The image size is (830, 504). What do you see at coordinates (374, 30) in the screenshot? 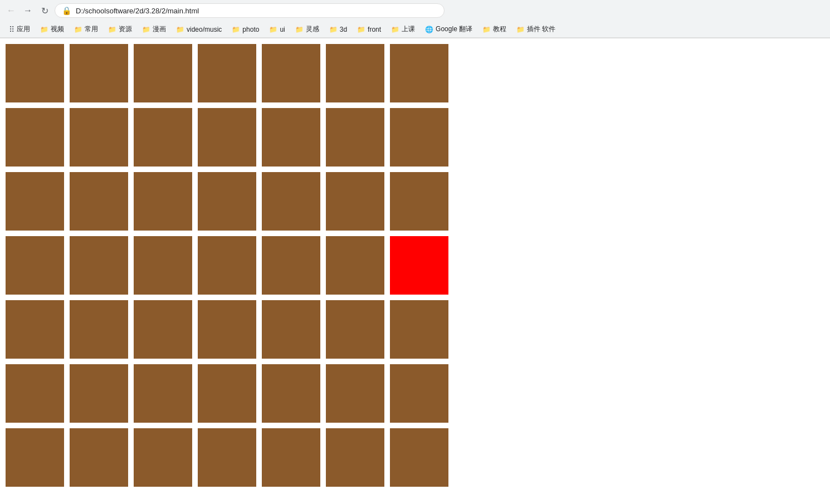
I see `bookmark-10-label: front` at bounding box center [374, 30].